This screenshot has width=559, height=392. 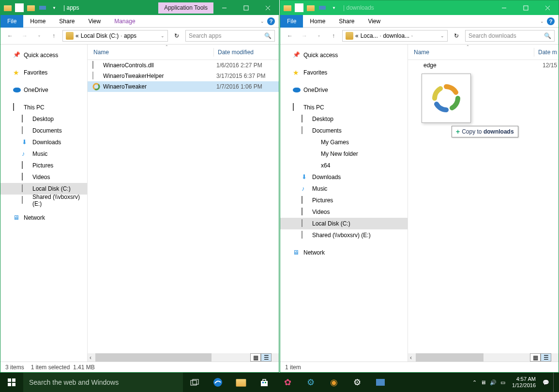 What do you see at coordinates (317, 21) in the screenshot?
I see `tab-home: Home` at bounding box center [317, 21].